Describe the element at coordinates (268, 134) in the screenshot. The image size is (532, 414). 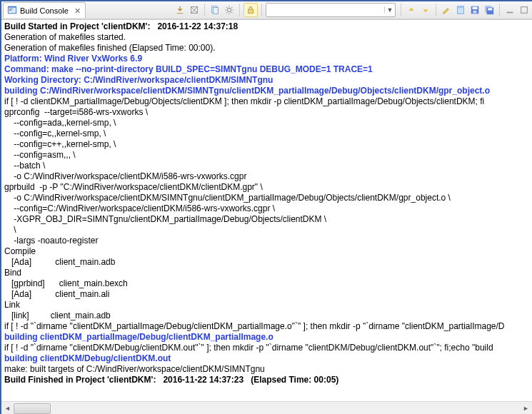
I see `console-line: --config=c,,kernel-smp, \` at that location.